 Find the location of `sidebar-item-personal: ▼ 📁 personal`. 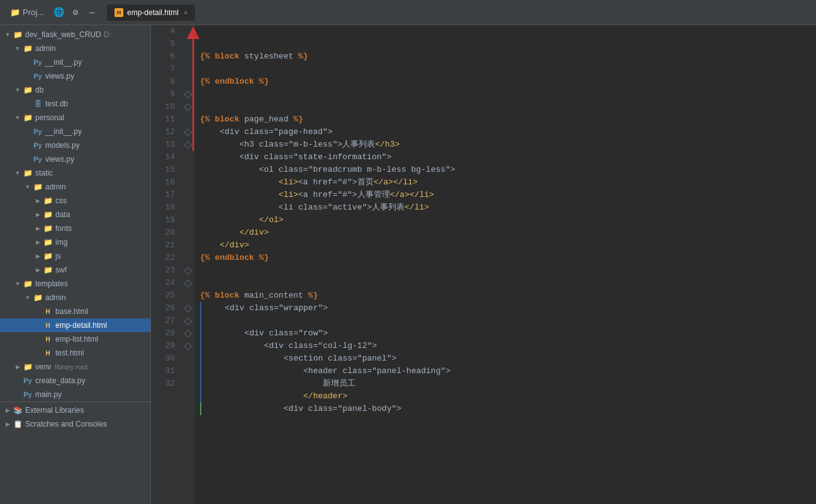

sidebar-item-personal: ▼ 📁 personal is located at coordinates (75, 118).